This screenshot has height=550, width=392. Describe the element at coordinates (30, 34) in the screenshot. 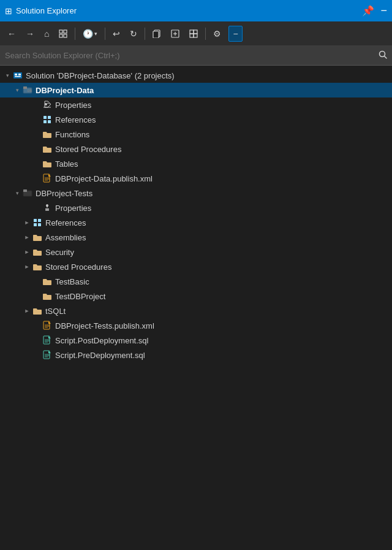

I see `forward-button: →` at that location.